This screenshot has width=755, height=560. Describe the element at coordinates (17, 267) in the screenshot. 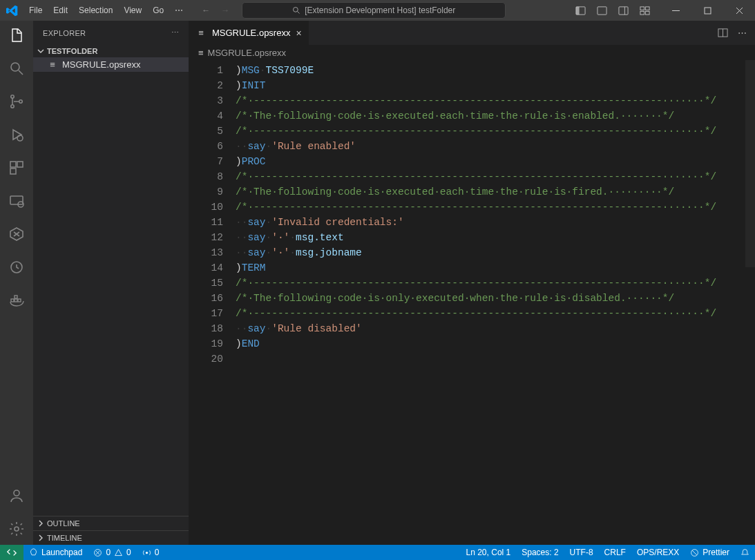

I see `ab-history-icon` at that location.